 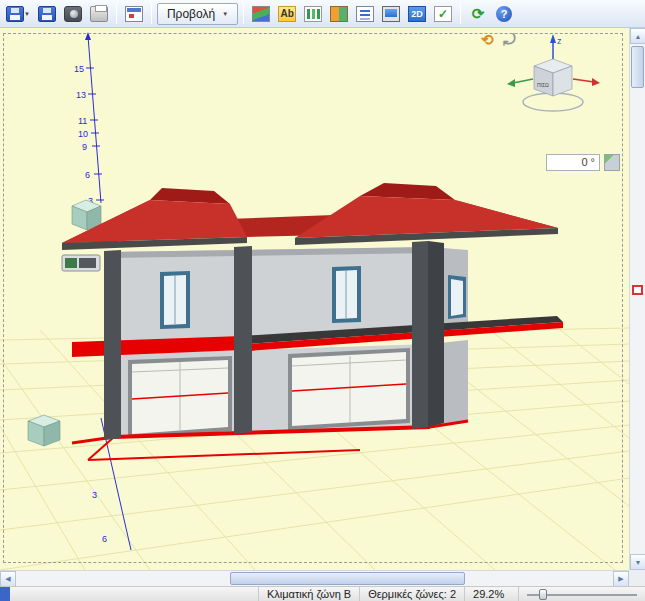 What do you see at coordinates (90, 288) in the screenshot?
I see `z-axis-labels: 15 13 11 10 9 6 3 3 6` at bounding box center [90, 288].